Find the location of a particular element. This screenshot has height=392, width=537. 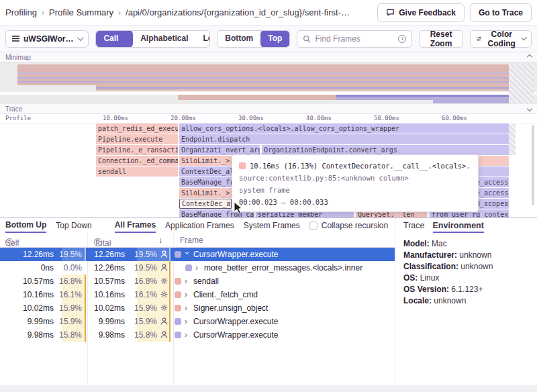

color-coding-button: Color Coding is located at coordinates (501, 39).